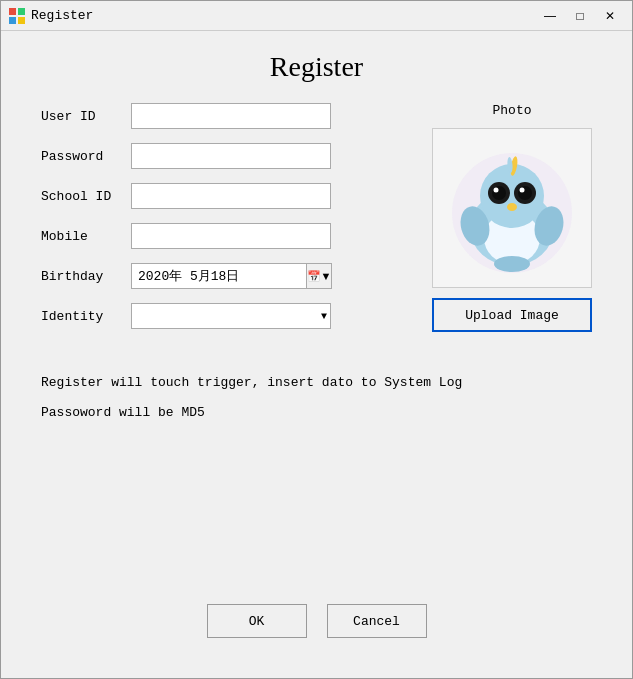  What do you see at coordinates (51, 16) in the screenshot?
I see `title-bar-left: Register` at bounding box center [51, 16].